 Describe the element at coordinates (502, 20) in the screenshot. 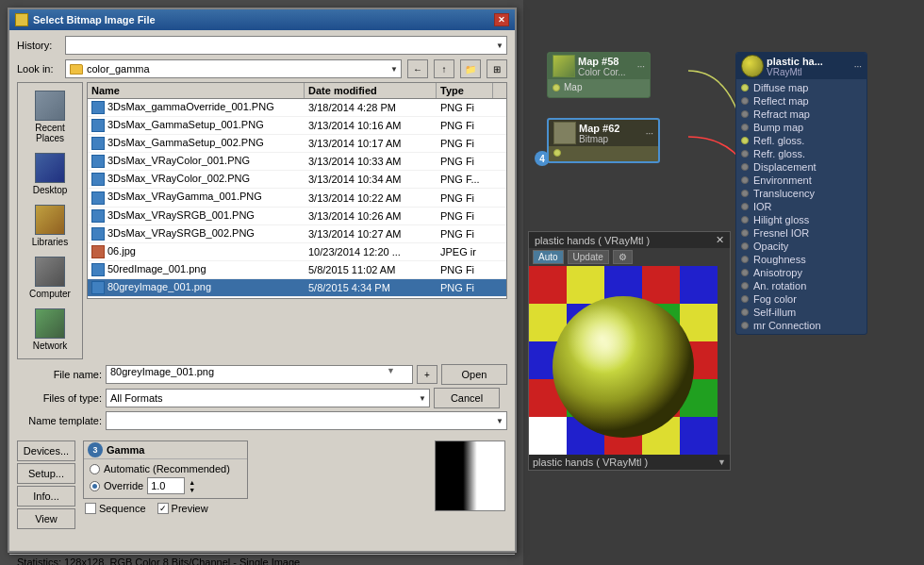

I see `close-button: ✕` at that location.